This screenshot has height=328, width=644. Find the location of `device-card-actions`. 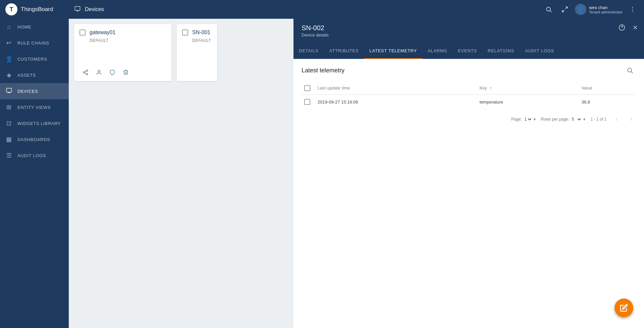

device-card-actions is located at coordinates (123, 72).